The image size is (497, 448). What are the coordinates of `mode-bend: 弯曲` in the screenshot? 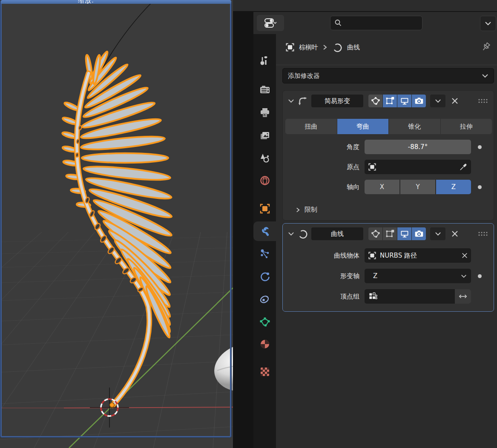 It's located at (363, 126).